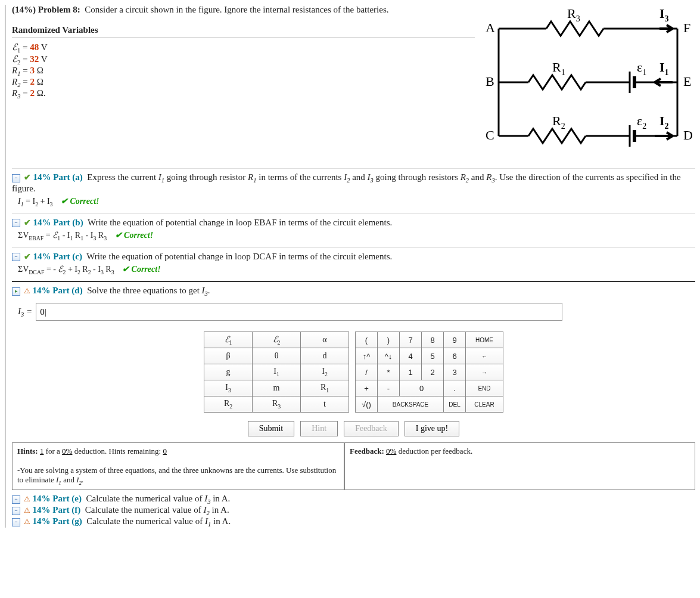  Describe the element at coordinates (455, 357) in the screenshot. I see `key-6: 6` at that location.